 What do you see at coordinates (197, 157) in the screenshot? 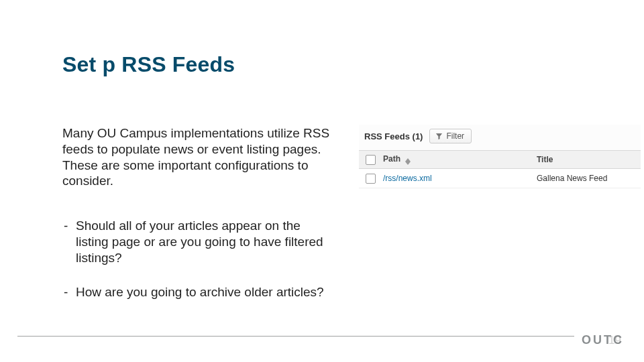
I see `intro-paragraph: Many OU Campus implementations utilize R…` at bounding box center [197, 157].